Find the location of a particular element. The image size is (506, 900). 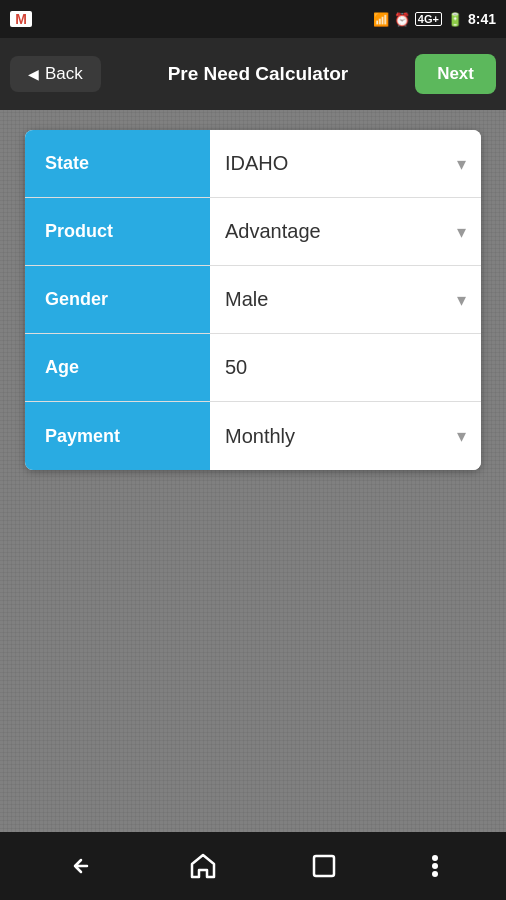

gender-value: Male is located at coordinates (337, 300).